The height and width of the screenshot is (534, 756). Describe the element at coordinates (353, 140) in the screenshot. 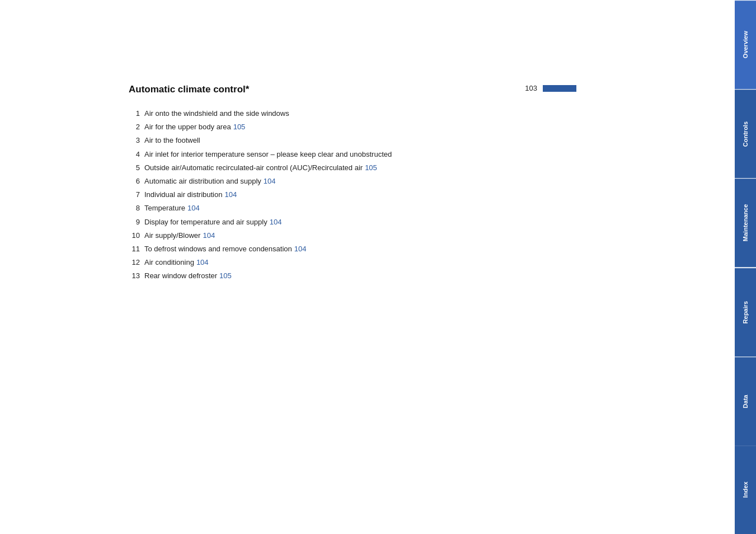

I see `list-item: 3Air to the footwell` at that location.